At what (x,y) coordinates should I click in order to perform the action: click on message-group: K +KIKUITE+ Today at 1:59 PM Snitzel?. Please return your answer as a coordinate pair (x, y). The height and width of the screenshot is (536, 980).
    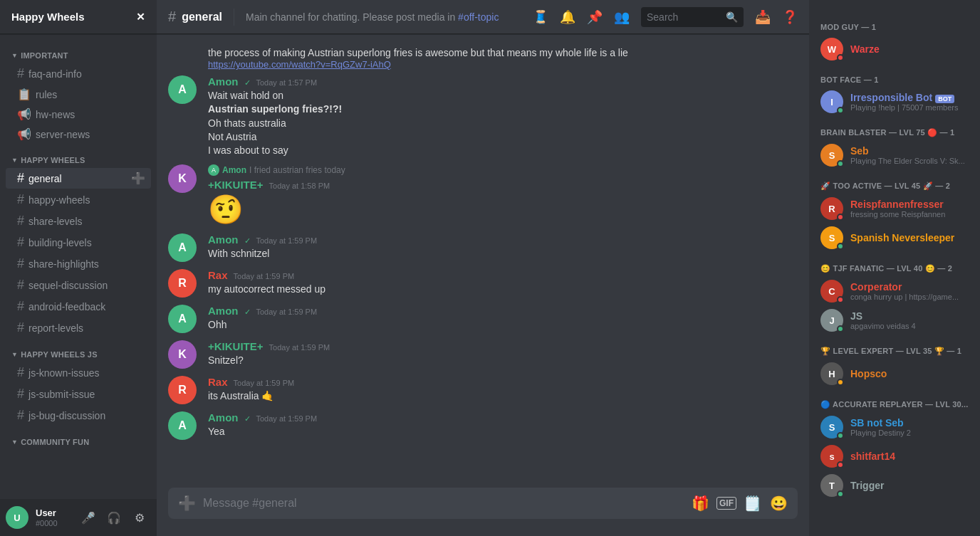
    Looking at the image, I should click on (483, 354).